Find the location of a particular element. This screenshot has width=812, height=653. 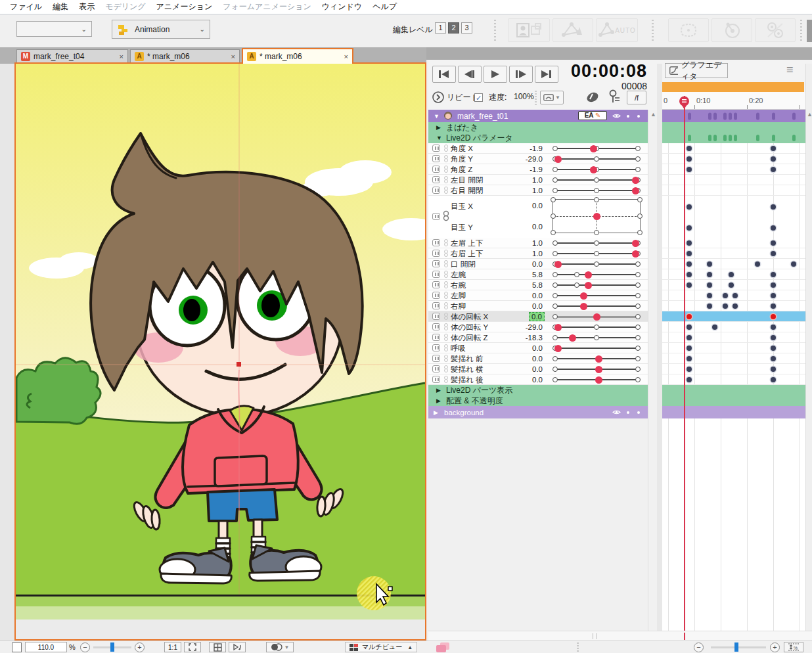

blend-display-button: ▼ is located at coordinates (280, 647).